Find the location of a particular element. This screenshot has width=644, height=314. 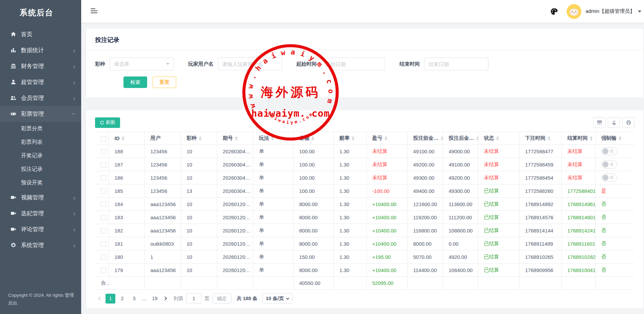

page-button-2: 2 is located at coordinates (122, 298).